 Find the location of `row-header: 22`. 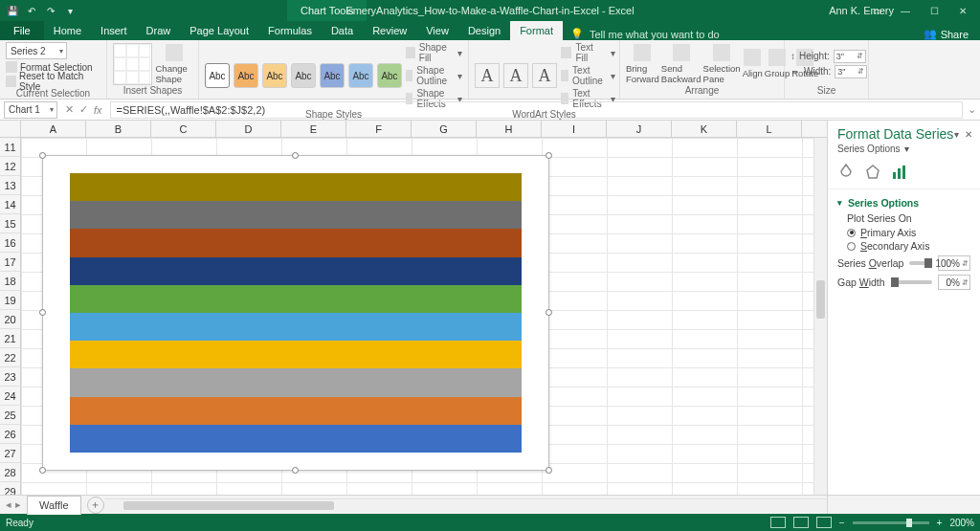

row-header: 22 is located at coordinates (10, 358).